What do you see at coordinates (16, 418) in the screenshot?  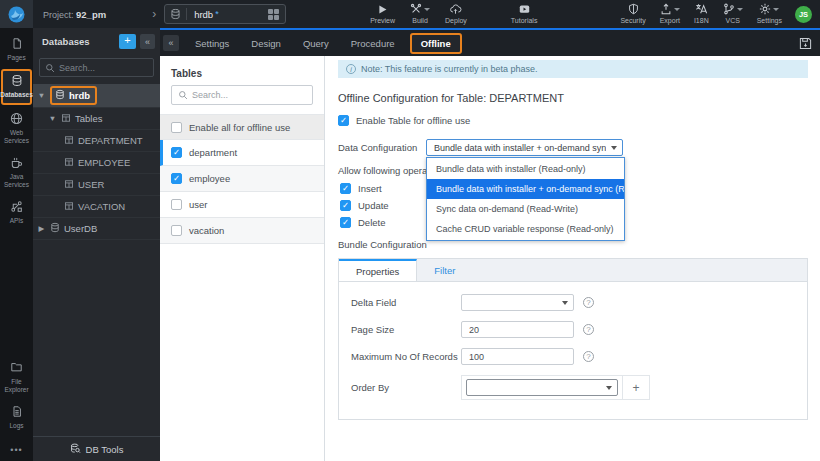 I see `sidebar-item-logs: Logs` at bounding box center [16, 418].